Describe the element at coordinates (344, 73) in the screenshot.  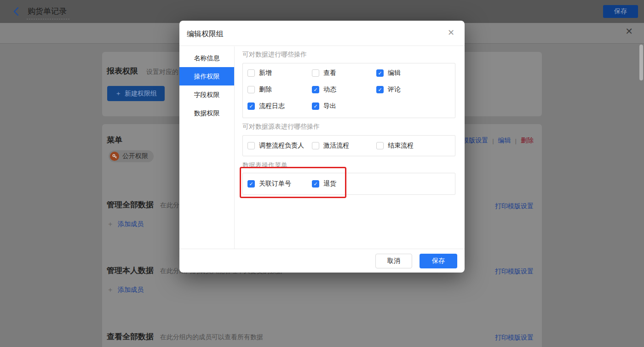
I see `checkbox-view: ✓ 查看` at that location.